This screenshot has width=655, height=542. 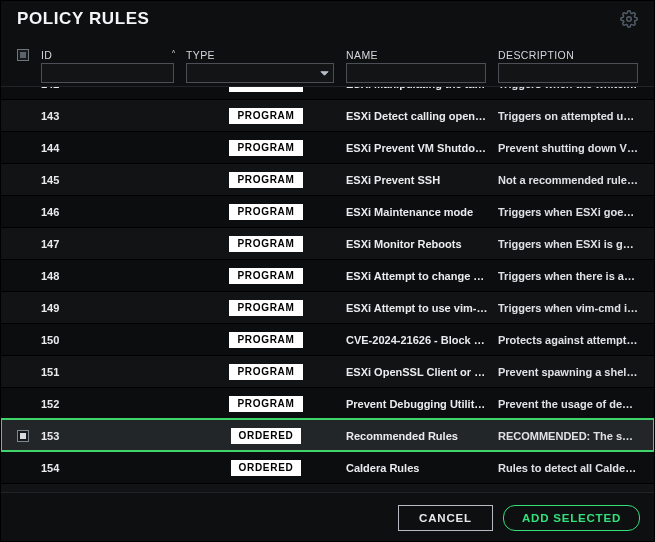 I want to click on table-row: 151PROGRAMESXi OpenSSL Client or Serv…Pr…, so click(x=328, y=371).